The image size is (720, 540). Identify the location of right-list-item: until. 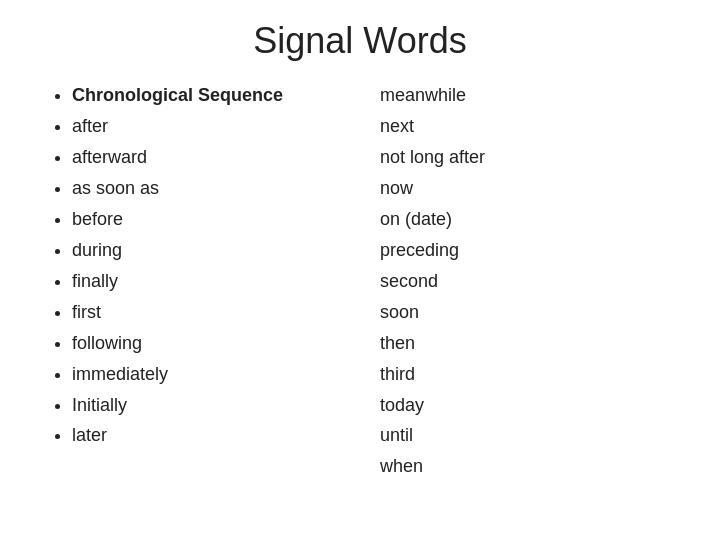
(530, 436).